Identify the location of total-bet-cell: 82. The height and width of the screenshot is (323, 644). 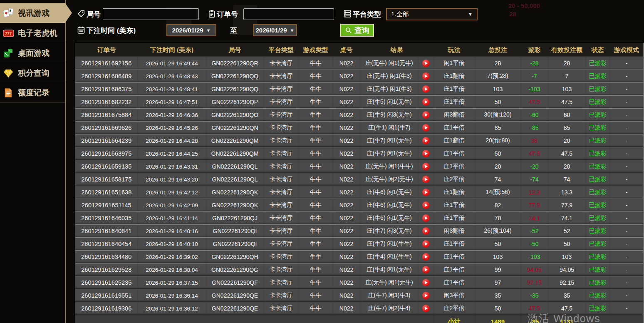
(498, 206).